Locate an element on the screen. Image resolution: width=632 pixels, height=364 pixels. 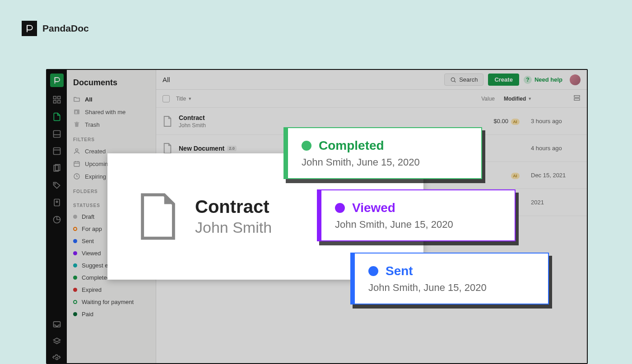
grid-icon is located at coordinates (577, 98).